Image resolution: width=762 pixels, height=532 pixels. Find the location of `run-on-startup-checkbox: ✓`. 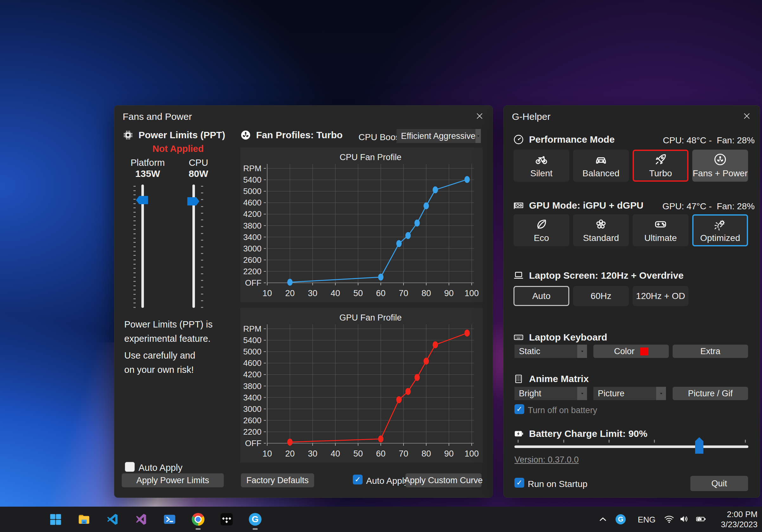

run-on-startup-checkbox: ✓ is located at coordinates (519, 483).